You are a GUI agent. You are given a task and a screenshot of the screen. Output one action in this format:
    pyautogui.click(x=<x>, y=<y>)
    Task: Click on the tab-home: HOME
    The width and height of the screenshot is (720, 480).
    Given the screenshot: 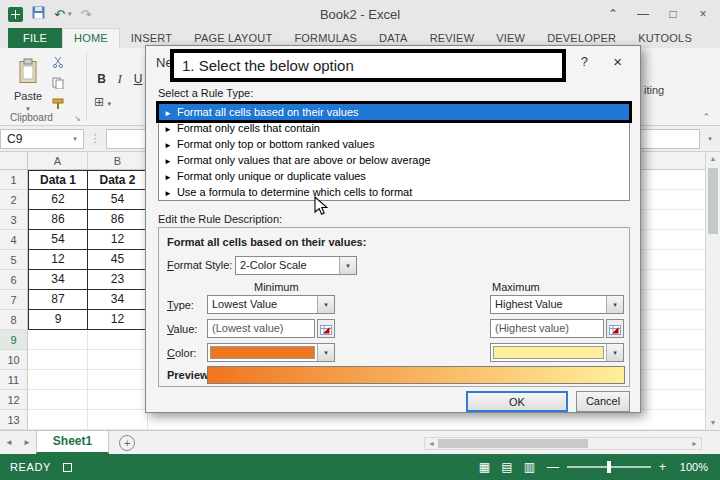 What is the action you would take?
    pyautogui.click(x=91, y=38)
    